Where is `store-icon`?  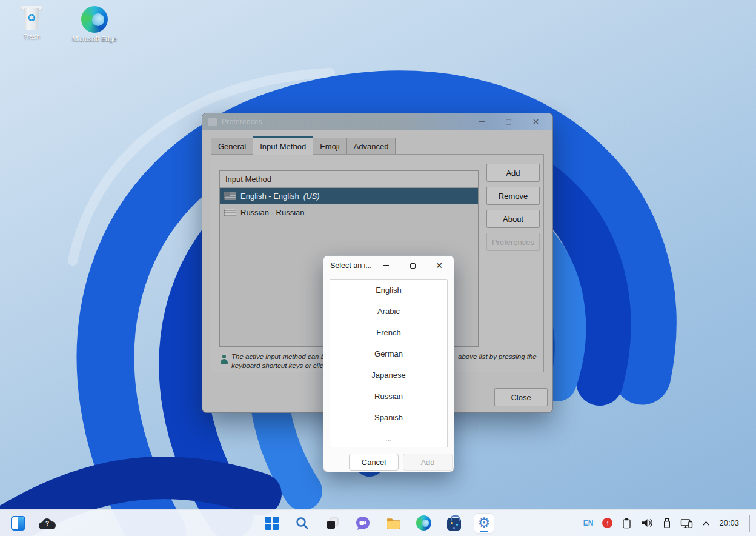 store-icon is located at coordinates (454, 524).